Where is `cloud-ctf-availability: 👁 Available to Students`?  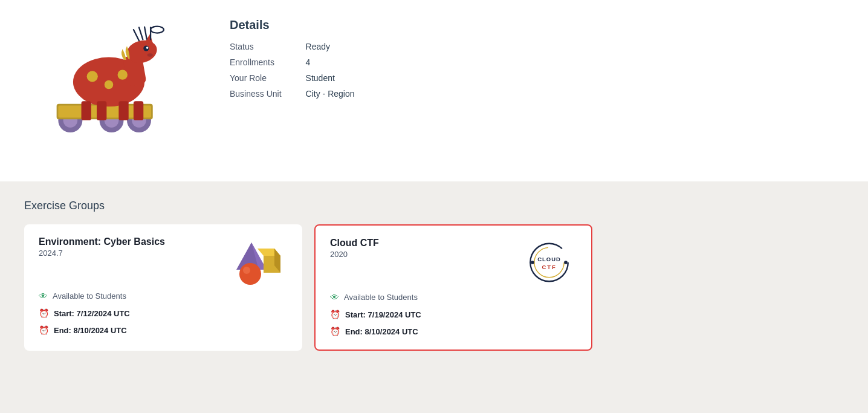 cloud-ctf-availability: 👁 Available to Students is located at coordinates (453, 298).